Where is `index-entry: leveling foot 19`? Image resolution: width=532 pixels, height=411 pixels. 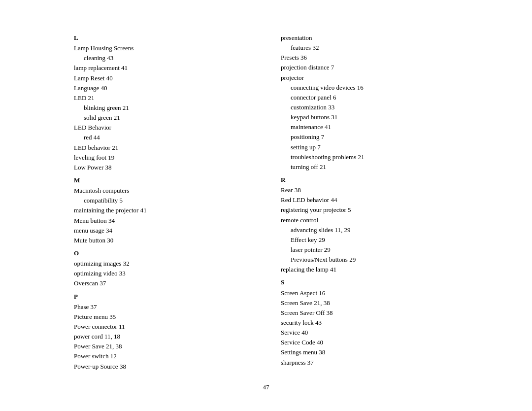
index-entry: leveling foot 19 is located at coordinates (163, 158).